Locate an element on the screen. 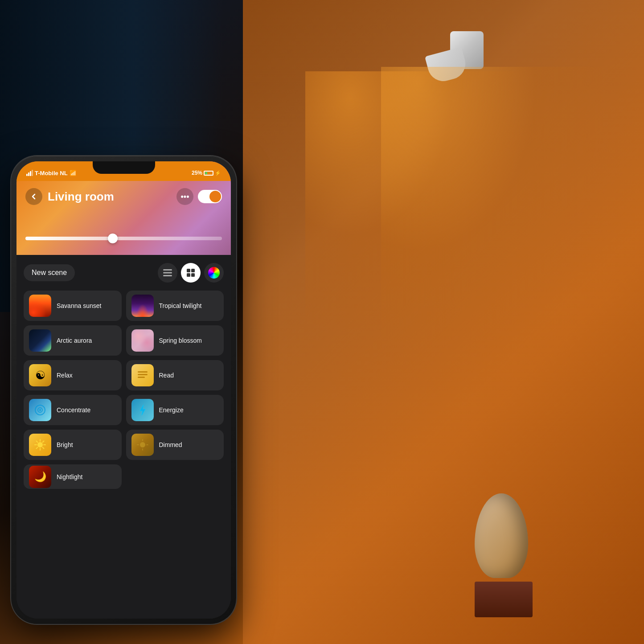 This screenshot has height=644, width=644. room-title: Living room is located at coordinates (112, 197).